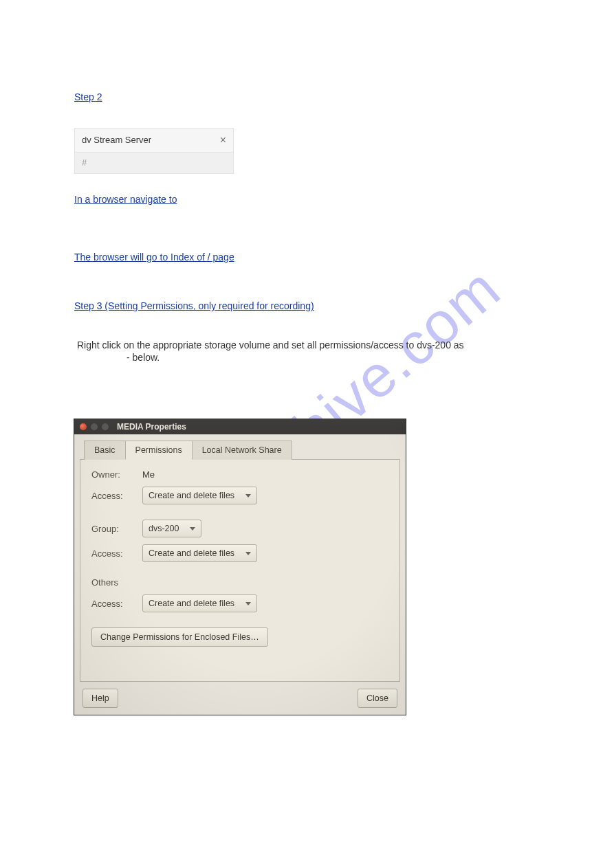 The image size is (614, 868). What do you see at coordinates (154, 163) in the screenshot?
I see `browser-url-bar: #` at bounding box center [154, 163].